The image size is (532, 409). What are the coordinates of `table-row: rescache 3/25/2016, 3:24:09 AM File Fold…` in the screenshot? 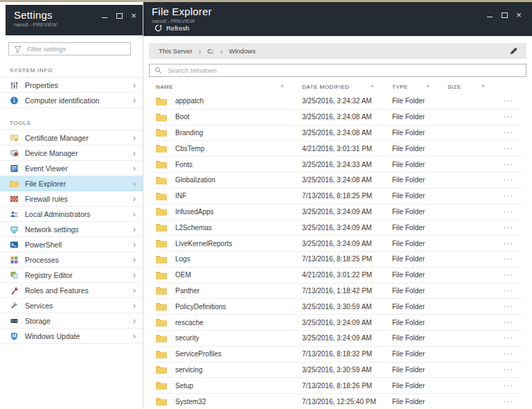 It's located at (339, 323).